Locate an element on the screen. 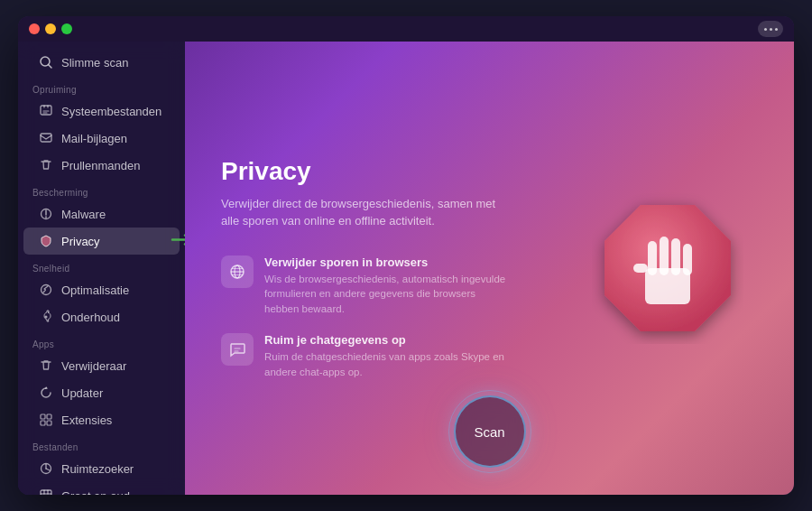 This screenshot has width=812, height=511. updater-icon is located at coordinates (46, 393).